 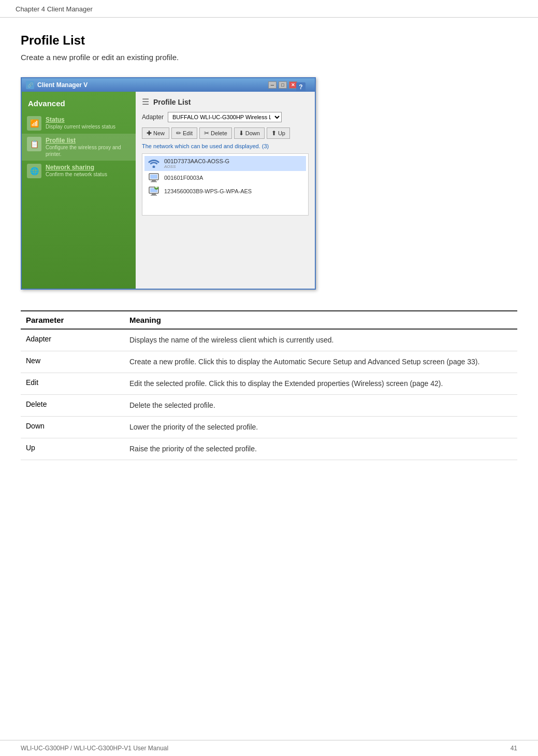 What do you see at coordinates (72, 449) in the screenshot?
I see `param-cell: Up` at bounding box center [72, 449].